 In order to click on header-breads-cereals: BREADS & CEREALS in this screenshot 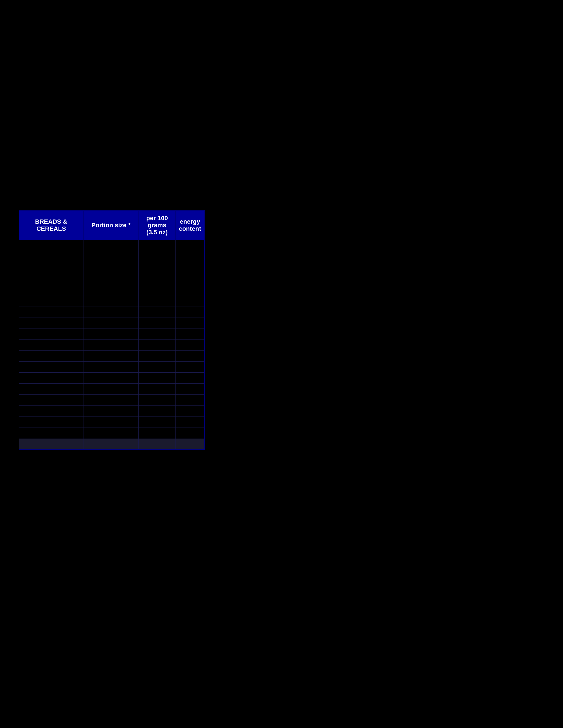, I will do `click(51, 225)`.